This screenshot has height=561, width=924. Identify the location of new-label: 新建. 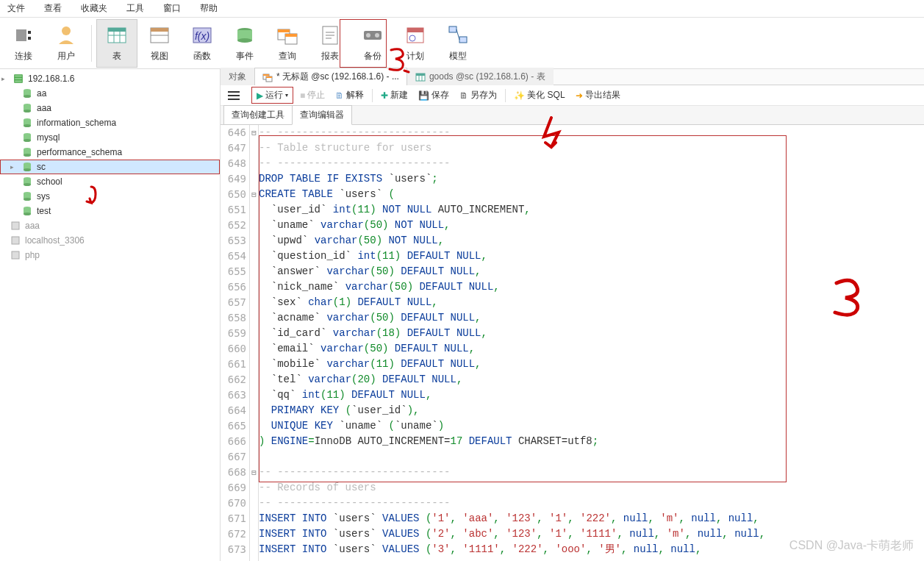
(399, 96).